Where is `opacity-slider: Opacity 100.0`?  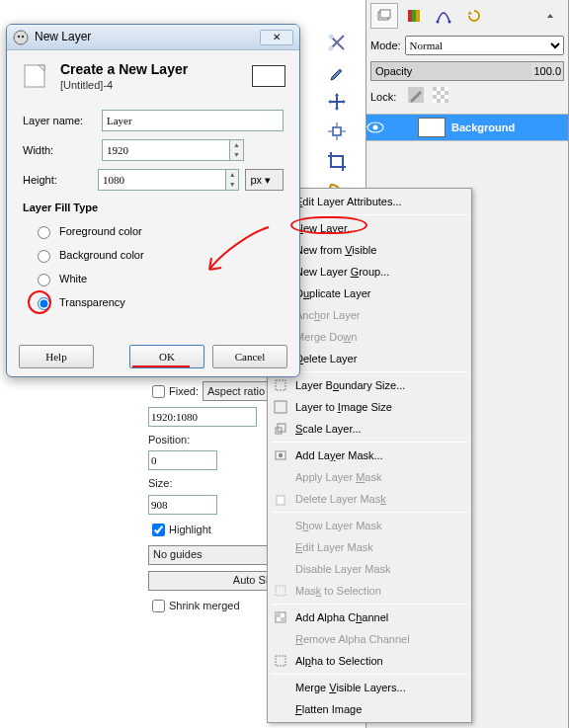 opacity-slider: Opacity 100.0 is located at coordinates (467, 71).